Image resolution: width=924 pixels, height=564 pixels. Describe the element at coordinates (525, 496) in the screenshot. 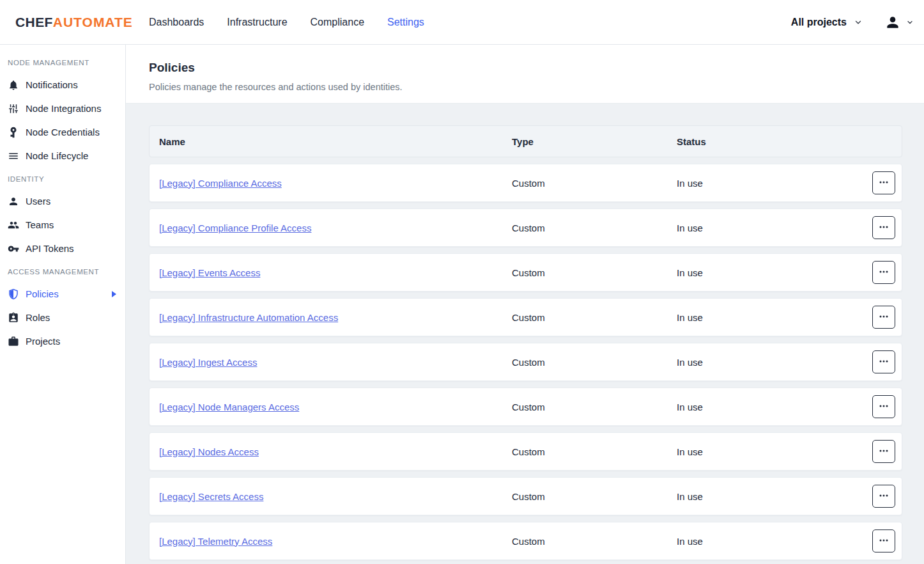

I see `table-row: [Legacy] Secrets AccessCustomIn use` at that location.